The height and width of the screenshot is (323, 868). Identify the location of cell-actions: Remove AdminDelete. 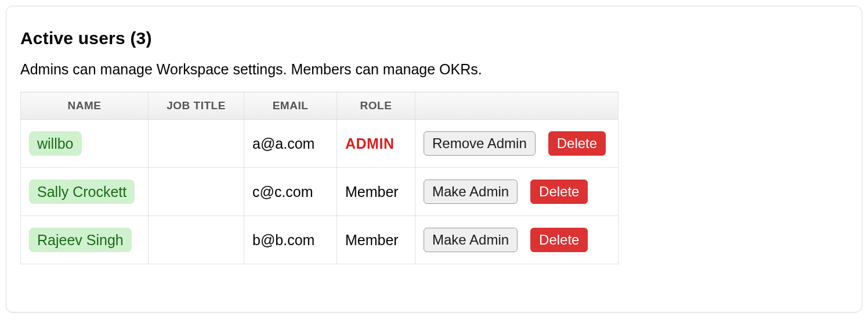
(517, 144).